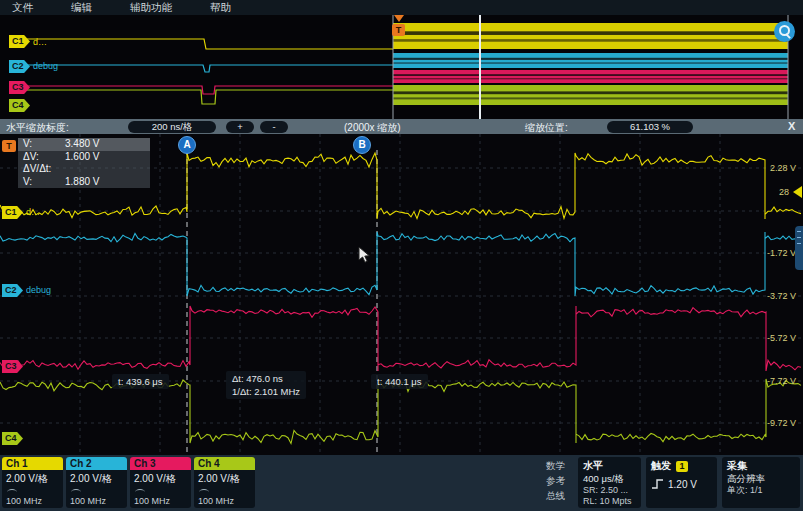 The height and width of the screenshot is (511, 803). I want to click on overview-band-c1, so click(590, 36).